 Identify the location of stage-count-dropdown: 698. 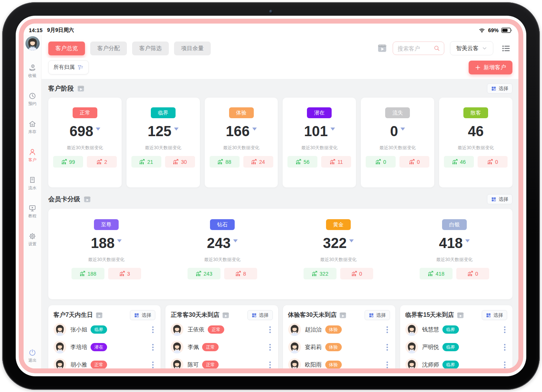
(85, 131).